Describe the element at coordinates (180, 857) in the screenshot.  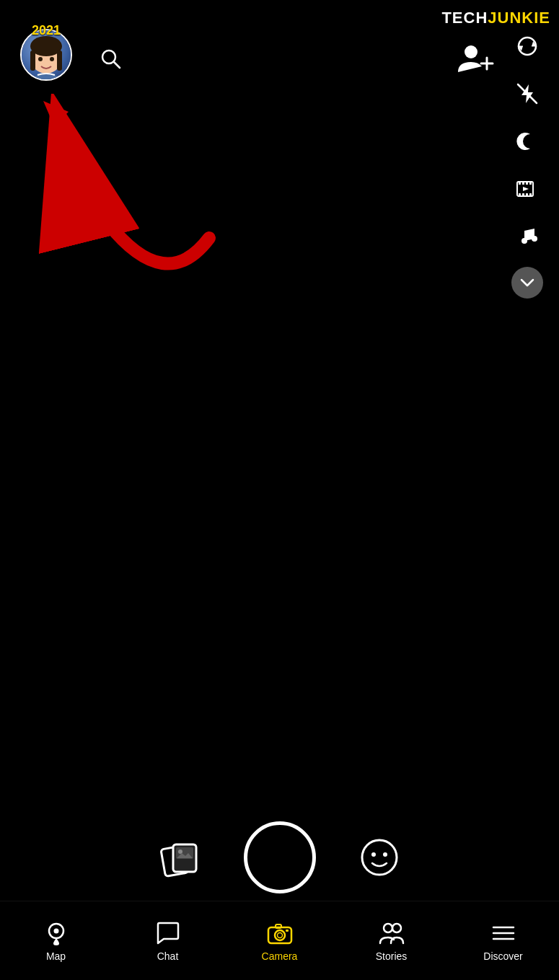
I see `gallery-button` at that location.